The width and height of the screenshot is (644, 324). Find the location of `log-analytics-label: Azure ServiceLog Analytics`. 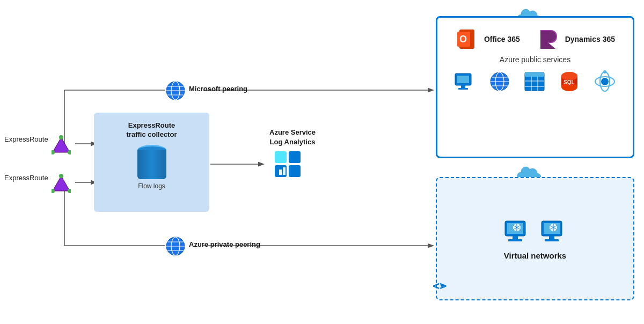

log-analytics-label: Azure ServiceLog Analytics is located at coordinates (292, 137).